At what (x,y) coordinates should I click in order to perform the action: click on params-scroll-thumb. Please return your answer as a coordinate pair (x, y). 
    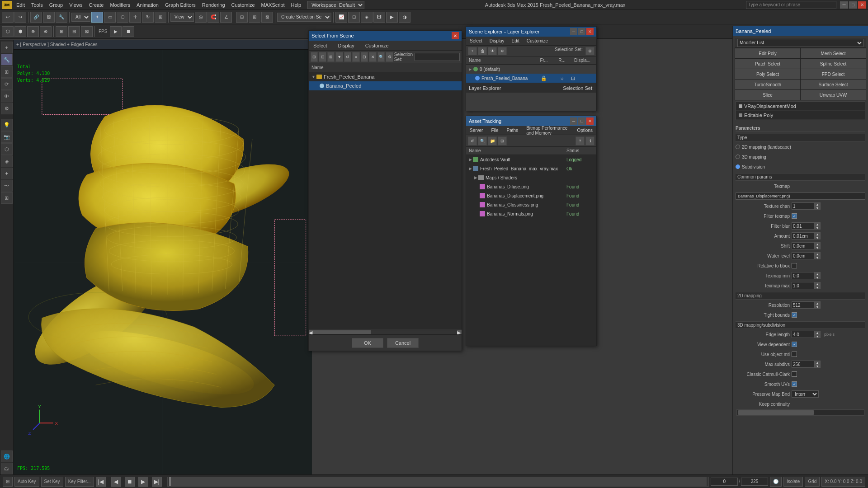
    Looking at the image, I should click on (776, 413).